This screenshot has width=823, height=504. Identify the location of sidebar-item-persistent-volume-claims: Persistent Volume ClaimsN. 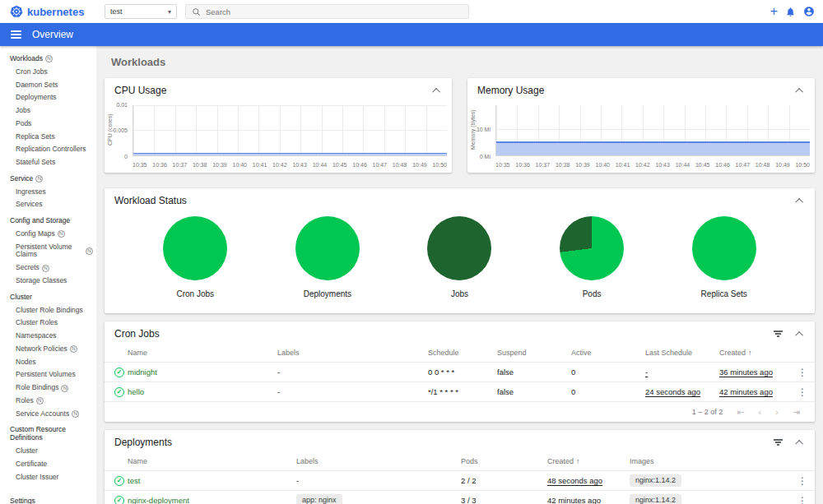
(48, 252).